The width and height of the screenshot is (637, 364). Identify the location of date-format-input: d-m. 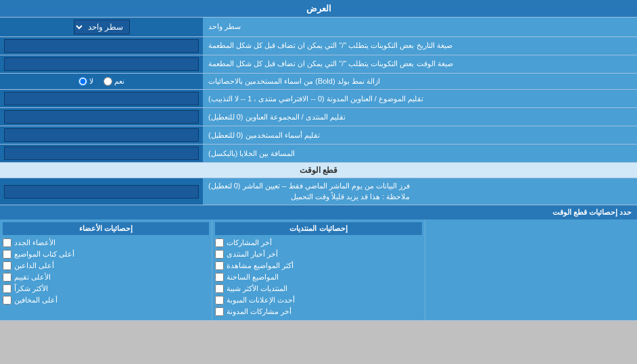
(101, 46).